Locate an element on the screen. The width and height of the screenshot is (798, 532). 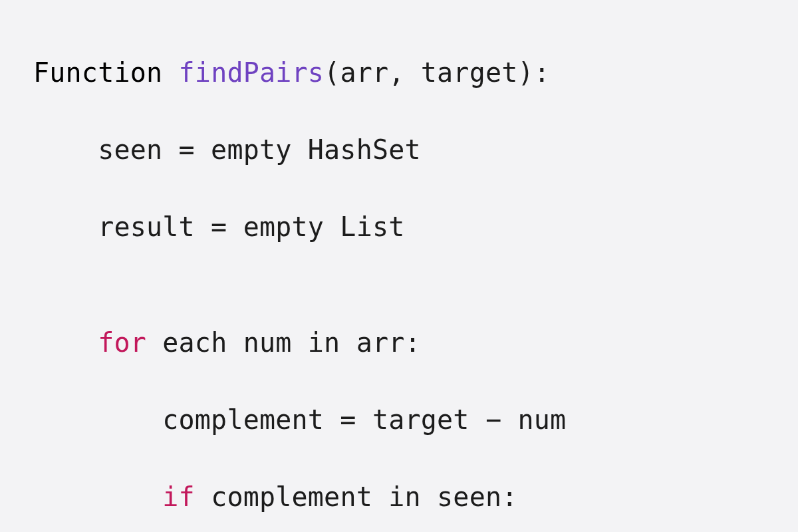
function-name: findPairs is located at coordinates (251, 72).